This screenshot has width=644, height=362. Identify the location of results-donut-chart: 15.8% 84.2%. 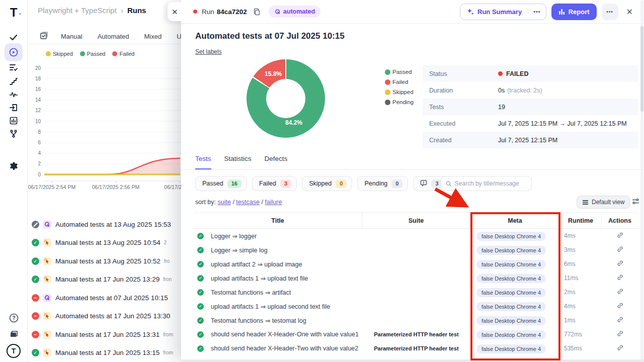
(286, 99).